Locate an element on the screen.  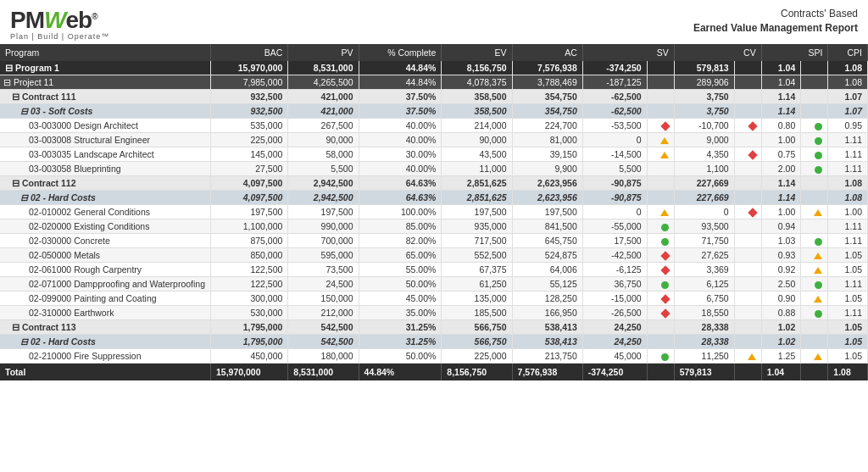
row-bac: 450,000 is located at coordinates (249, 356).